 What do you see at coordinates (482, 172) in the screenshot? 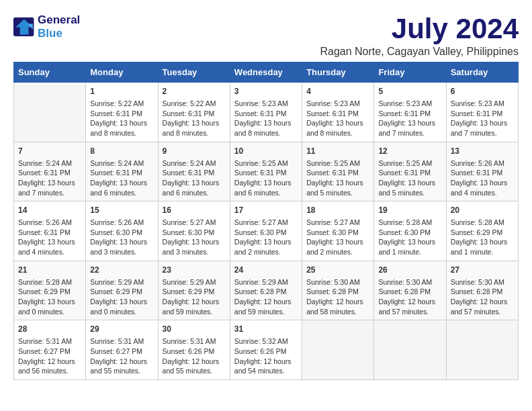
I see `calendar-cell: 13Sunrise: 5:26 AM Sunset: 6:31 PM Dayli…` at bounding box center [482, 172].